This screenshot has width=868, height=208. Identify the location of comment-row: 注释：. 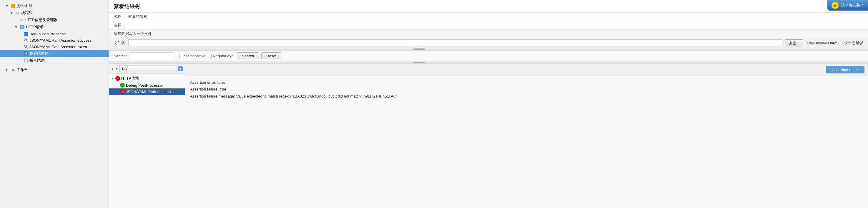
(489, 26).